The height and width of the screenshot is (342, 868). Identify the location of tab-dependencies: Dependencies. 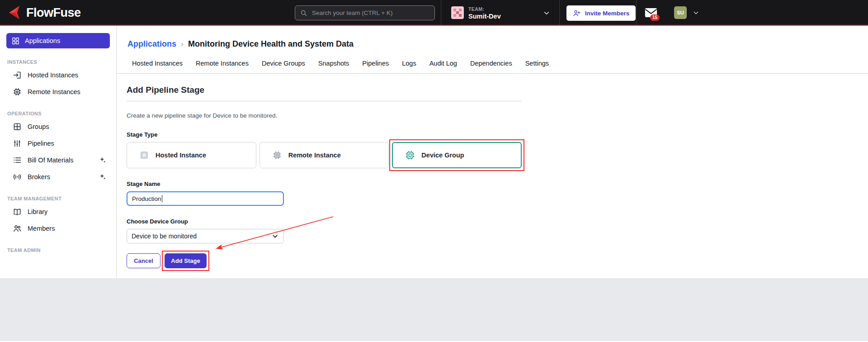
(491, 66).